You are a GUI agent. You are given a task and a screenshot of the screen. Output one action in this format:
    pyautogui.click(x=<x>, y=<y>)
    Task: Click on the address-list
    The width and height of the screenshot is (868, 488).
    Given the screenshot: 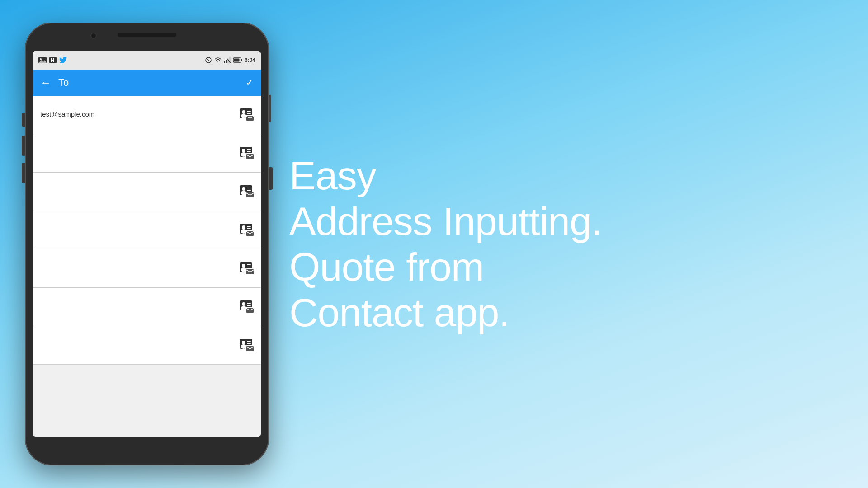 What is the action you would take?
    pyautogui.click(x=147, y=230)
    